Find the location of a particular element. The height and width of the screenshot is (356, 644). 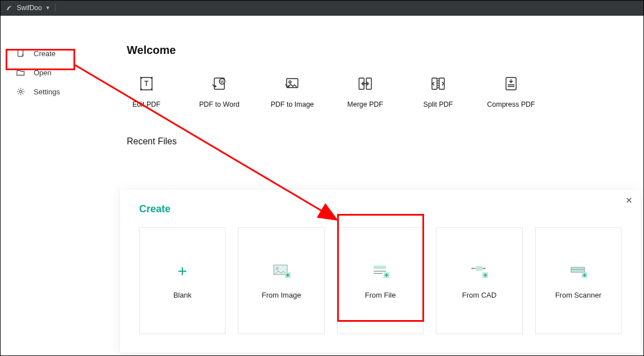

create-option-label: From CAD is located at coordinates (479, 295).